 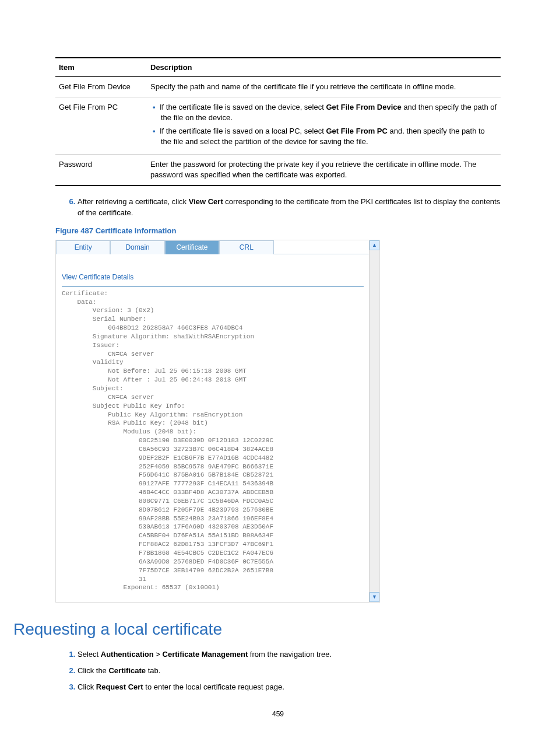 I want to click on bullet-item: If the certificate file is saved on a lo…, so click(x=329, y=136).